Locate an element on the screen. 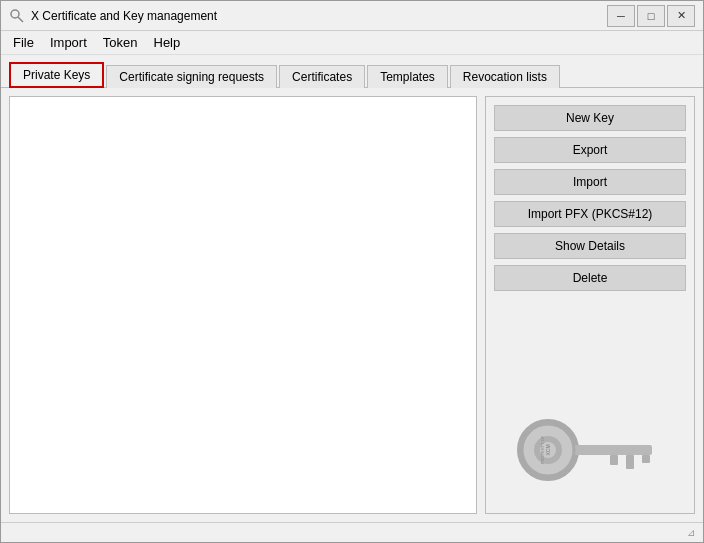 Image resolution: width=704 pixels, height=543 pixels. export-button: Export is located at coordinates (590, 150).